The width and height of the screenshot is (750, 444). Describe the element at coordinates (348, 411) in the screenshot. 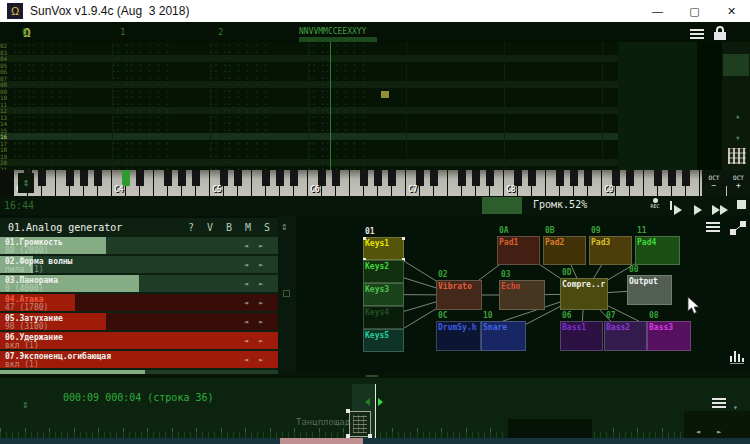

I see `selection-handle` at that location.